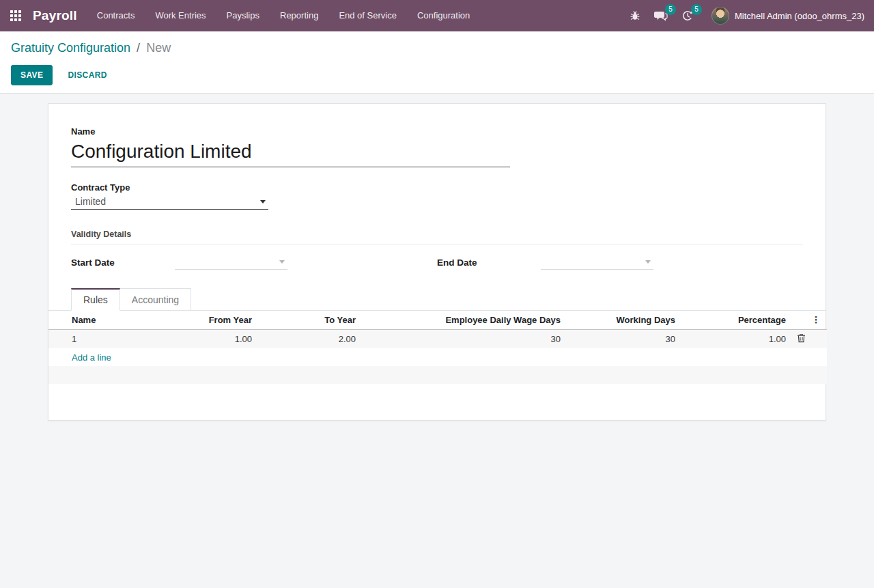 The width and height of the screenshot is (874, 588). Describe the element at coordinates (437, 16) in the screenshot. I see `top-navbar: Payroll Contracts Work Entries Payslips …` at that location.